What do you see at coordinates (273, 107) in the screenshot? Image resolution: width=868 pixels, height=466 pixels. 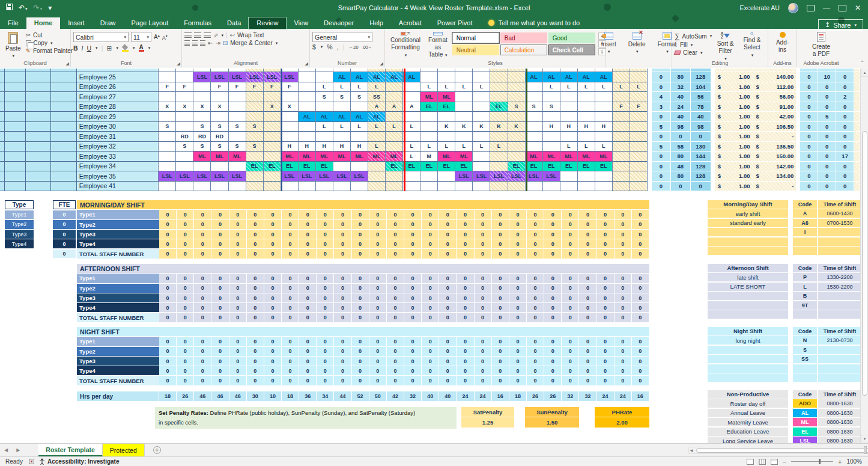 I see `roster-day-cell: X` at bounding box center [273, 107].